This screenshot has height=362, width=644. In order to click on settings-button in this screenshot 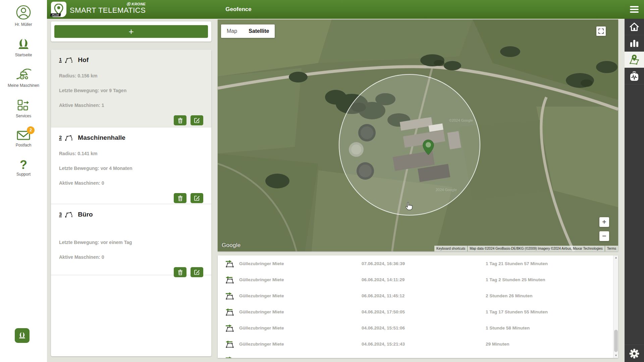, I will do `click(634, 353)`.